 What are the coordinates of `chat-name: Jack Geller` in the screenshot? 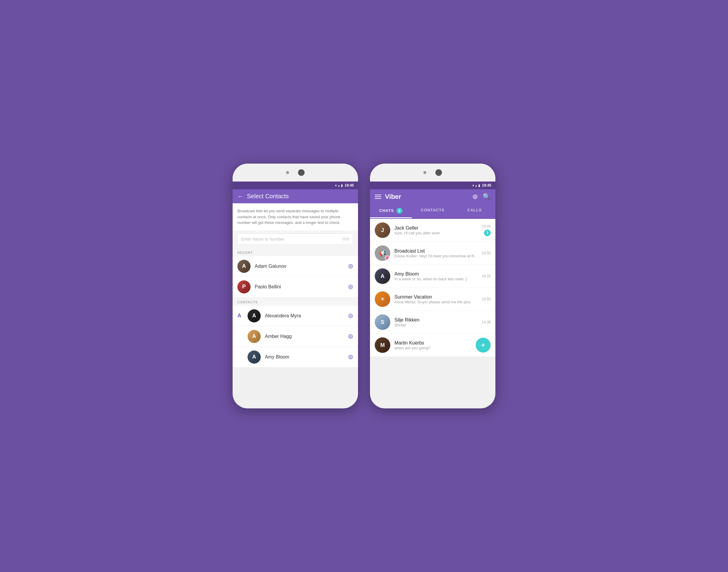 It's located at (436, 228).